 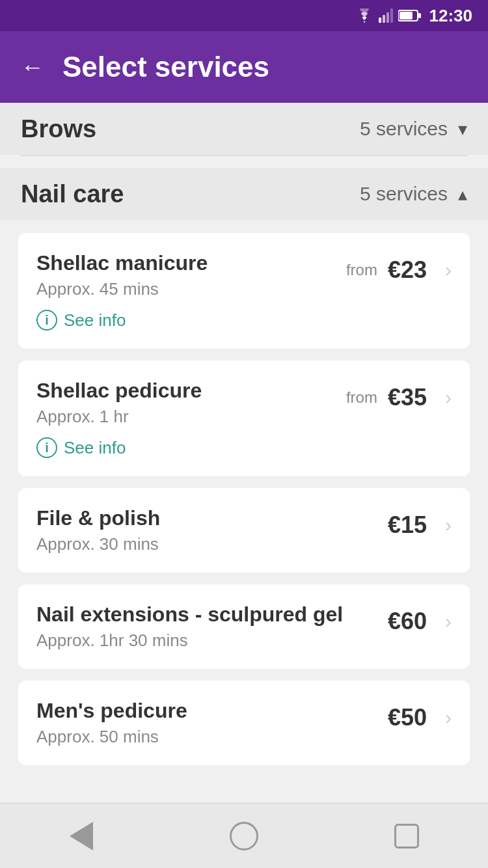 What do you see at coordinates (364, 16) in the screenshot?
I see `wifi-icon` at bounding box center [364, 16].